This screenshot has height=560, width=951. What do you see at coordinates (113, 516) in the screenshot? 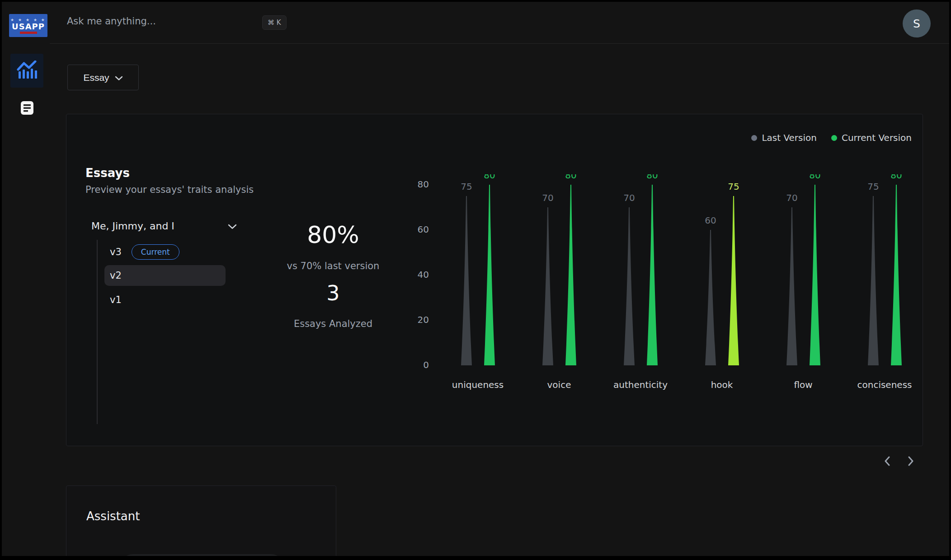
I see `assistant-title: Assistant` at bounding box center [113, 516].